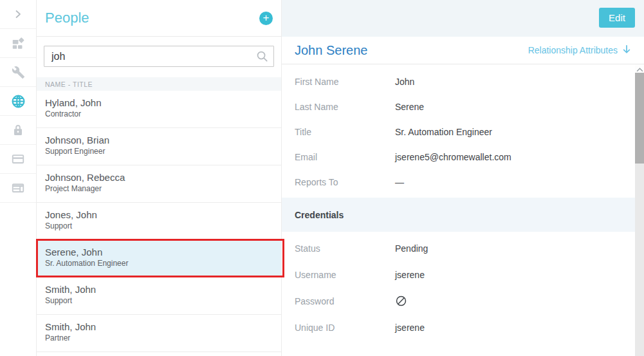  Describe the element at coordinates (159, 215) in the screenshot. I see `person-name: Jones, John` at that location.